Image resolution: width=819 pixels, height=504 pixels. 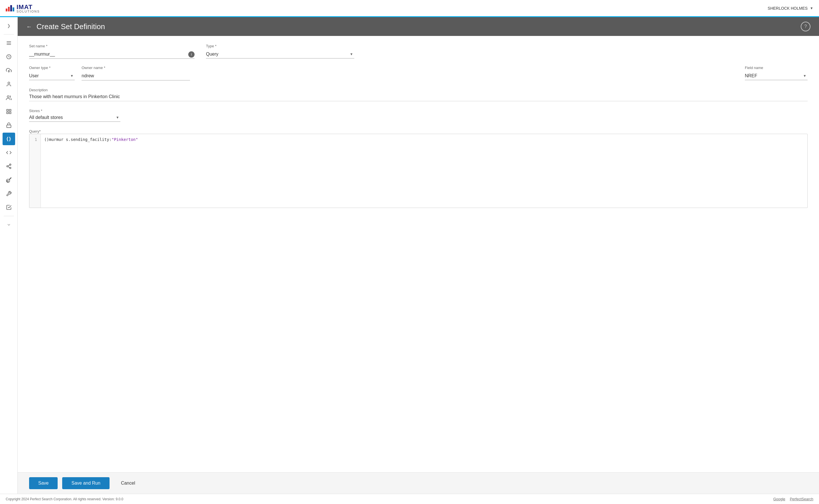 What do you see at coordinates (52, 76) in the screenshot?
I see `owner-type-select-wrapper: User Group System` at bounding box center [52, 76].